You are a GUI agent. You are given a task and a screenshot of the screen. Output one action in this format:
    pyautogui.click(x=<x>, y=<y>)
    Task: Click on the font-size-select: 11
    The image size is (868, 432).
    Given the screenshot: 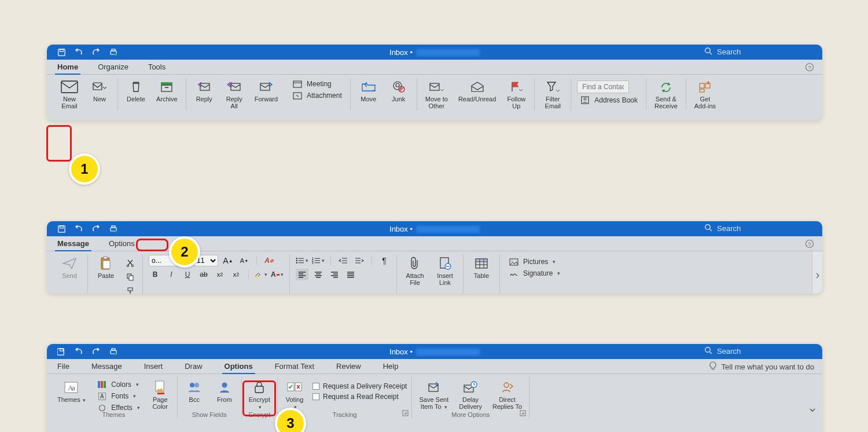 What is the action you would take?
    pyautogui.click(x=206, y=261)
    